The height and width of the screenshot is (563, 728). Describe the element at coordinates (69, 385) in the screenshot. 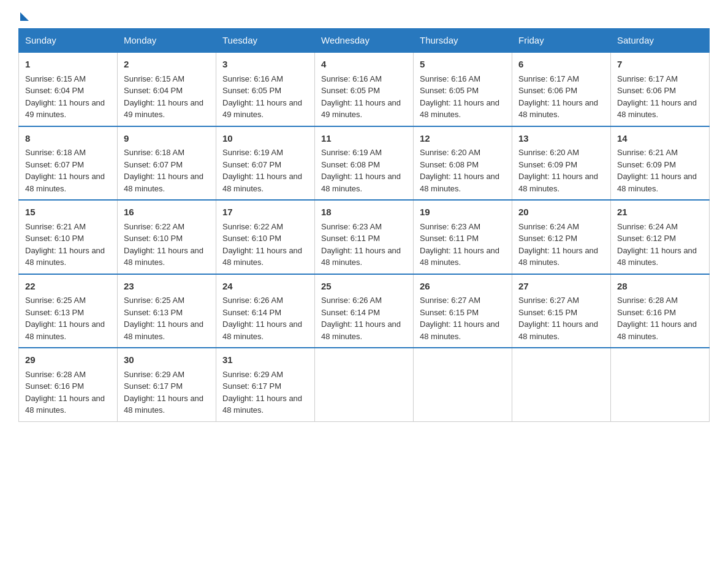

I see `calendar-cell: 29Sunrise: 6:28 AMSunset: 6:16 PMDayligh…` at that location.